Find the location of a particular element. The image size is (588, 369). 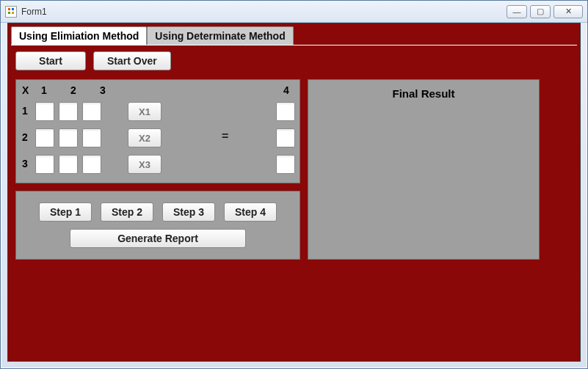

titlebar: Form1 — ▢ ✕ is located at coordinates (294, 12).